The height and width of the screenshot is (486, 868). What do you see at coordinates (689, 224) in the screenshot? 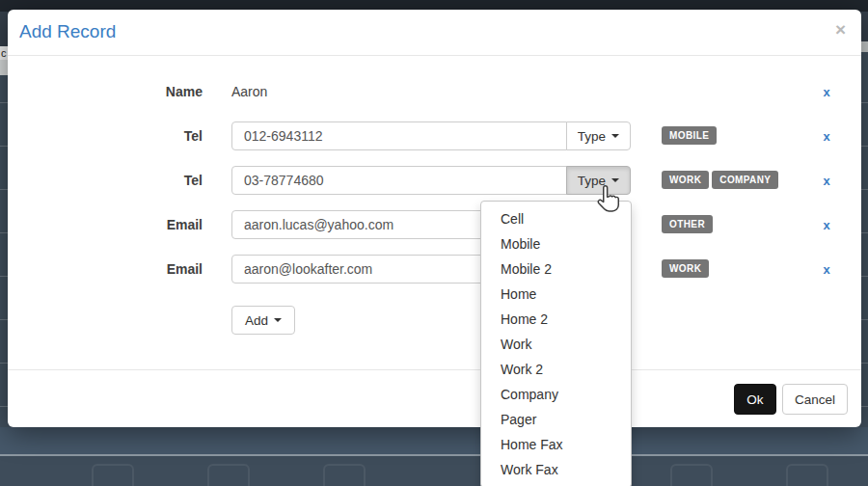
I see `badge-group: OTHER` at bounding box center [689, 224].